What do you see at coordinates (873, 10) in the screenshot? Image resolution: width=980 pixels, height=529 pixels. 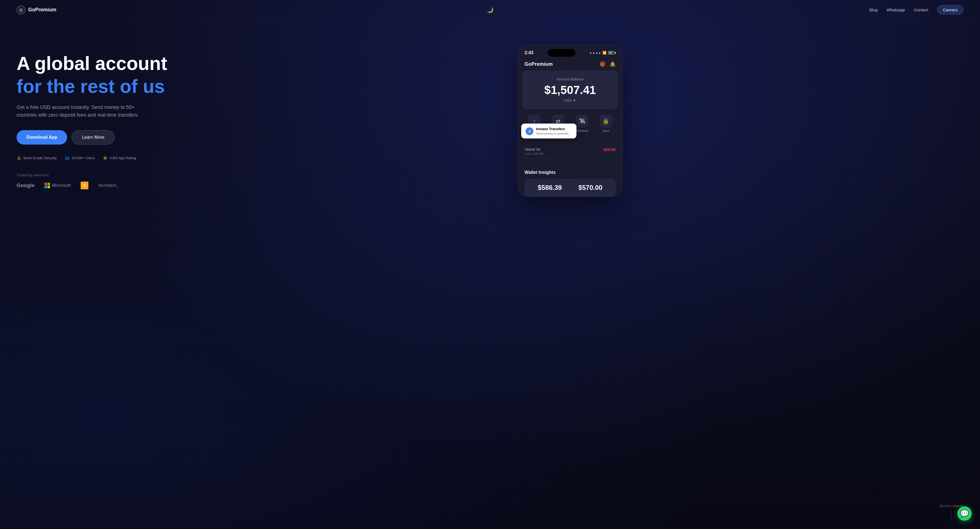 I see `nav-link-blog: Blog` at bounding box center [873, 10].